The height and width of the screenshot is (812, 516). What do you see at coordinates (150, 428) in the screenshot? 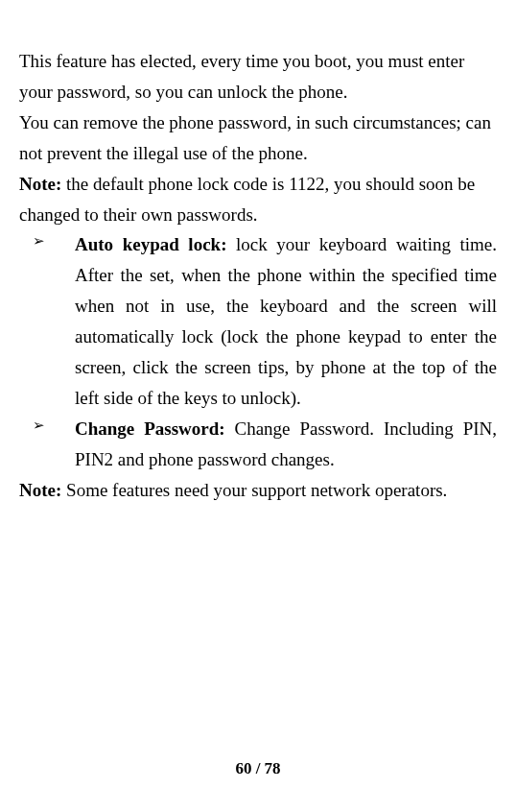
I see `bullet-2-label: Change Password:` at bounding box center [150, 428].